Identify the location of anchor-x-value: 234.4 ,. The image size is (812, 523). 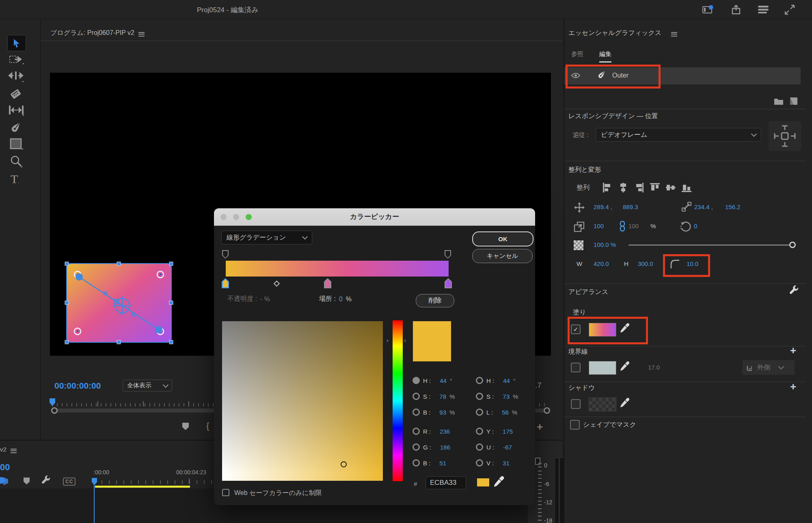
(704, 207).